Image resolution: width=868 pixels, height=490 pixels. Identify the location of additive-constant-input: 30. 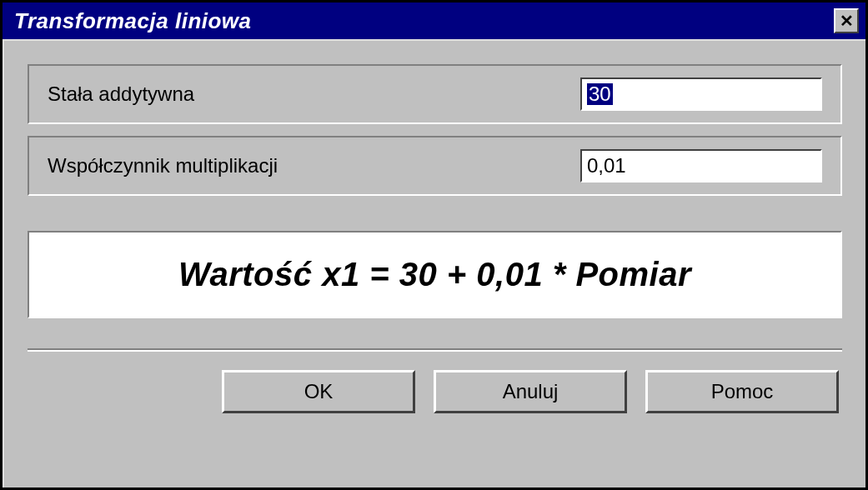
(701, 94).